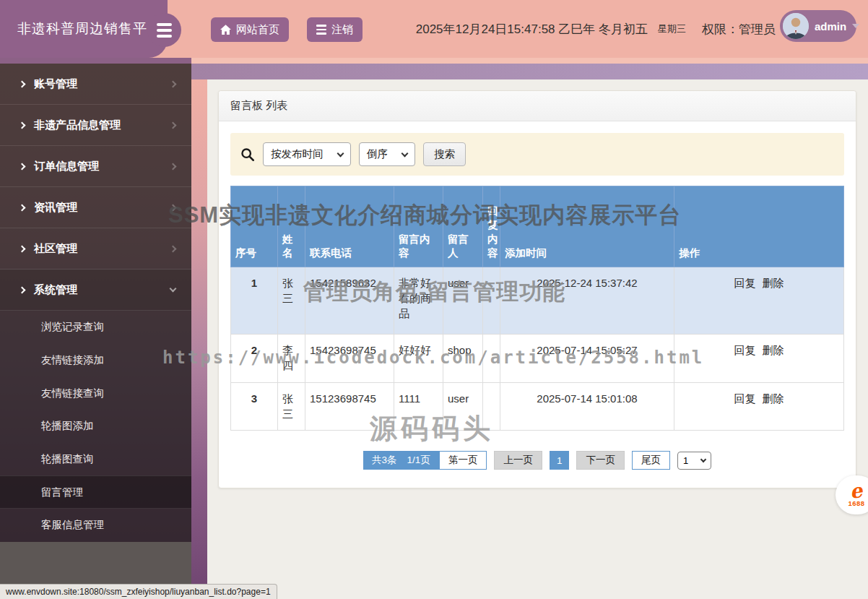  I want to click on page-number-select: 1, so click(695, 461).